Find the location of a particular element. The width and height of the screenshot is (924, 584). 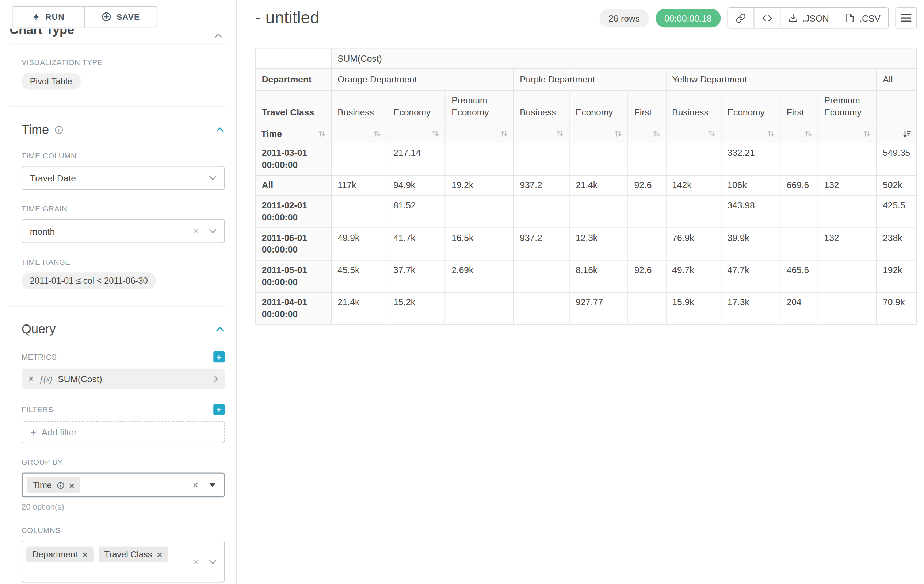

pivot-cell: 927.77 is located at coordinates (599, 308).